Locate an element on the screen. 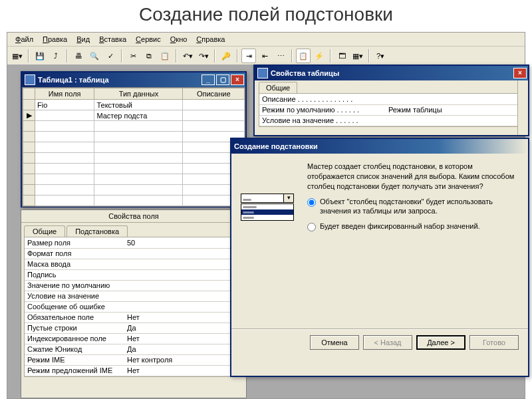 The width and height of the screenshot is (532, 399). combo-illustration: xxxxxx is located at coordinates (267, 198).